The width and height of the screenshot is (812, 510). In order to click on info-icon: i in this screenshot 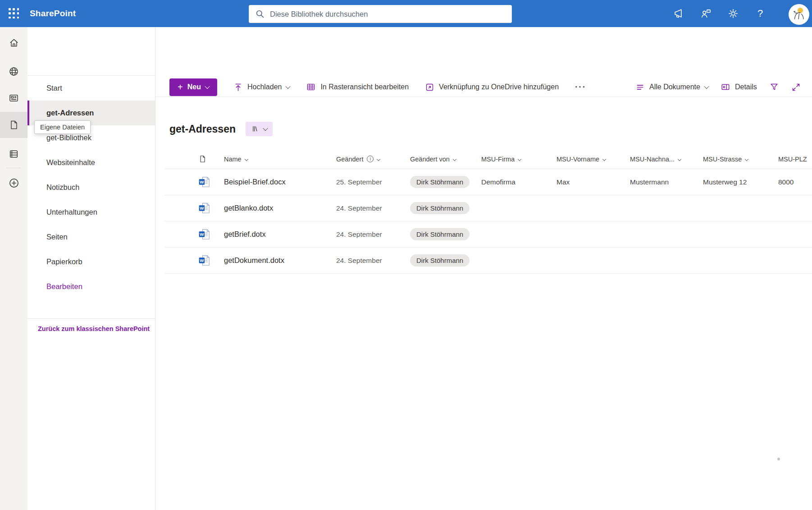, I will do `click(370, 159)`.